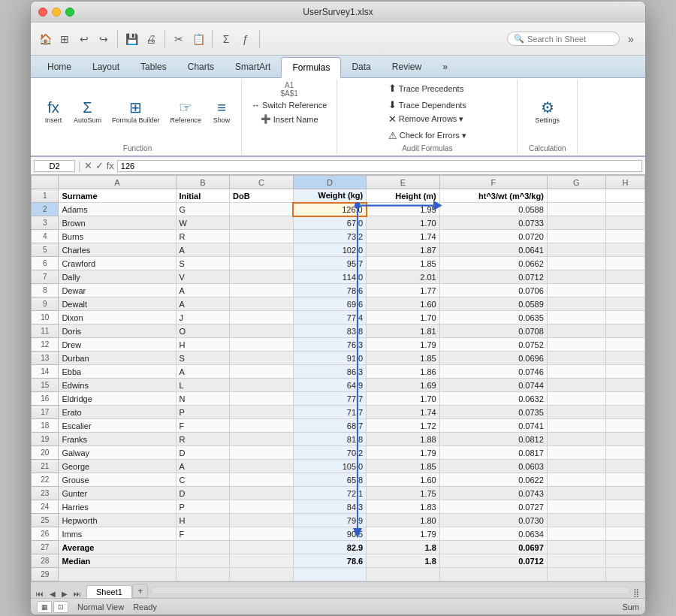  What do you see at coordinates (45, 39) in the screenshot?
I see `home-icon: 🏠` at bounding box center [45, 39].